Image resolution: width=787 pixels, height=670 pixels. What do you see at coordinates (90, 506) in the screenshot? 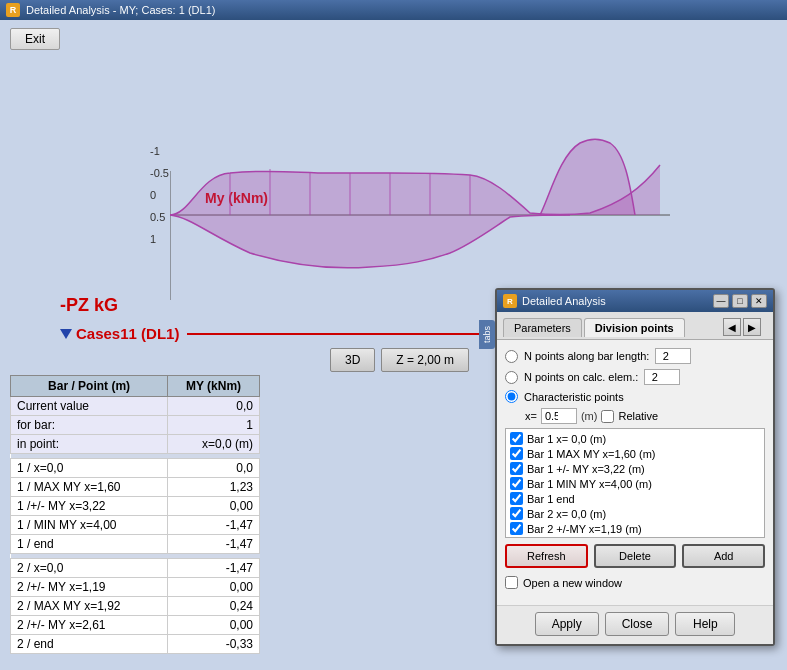
I see `row-label: 1 /+/- MY x=3,22` at bounding box center [90, 506].